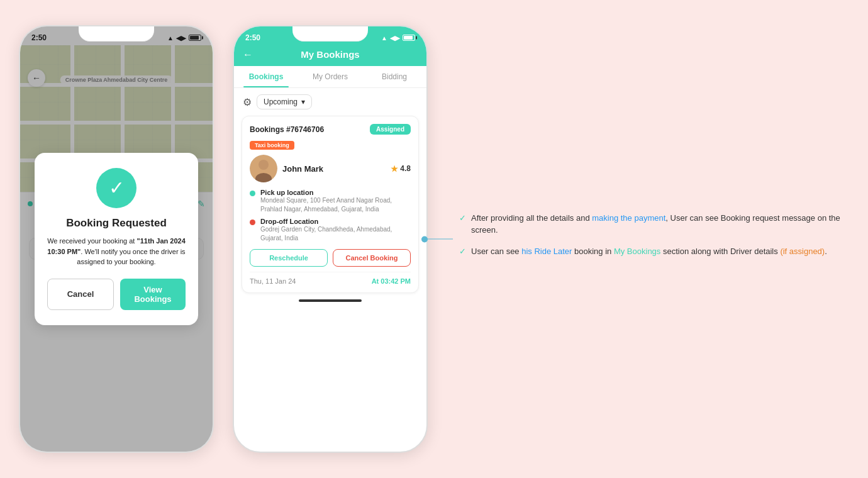 This screenshot has width=868, height=478. I want to click on check-icon-1: ✓, so click(463, 218).